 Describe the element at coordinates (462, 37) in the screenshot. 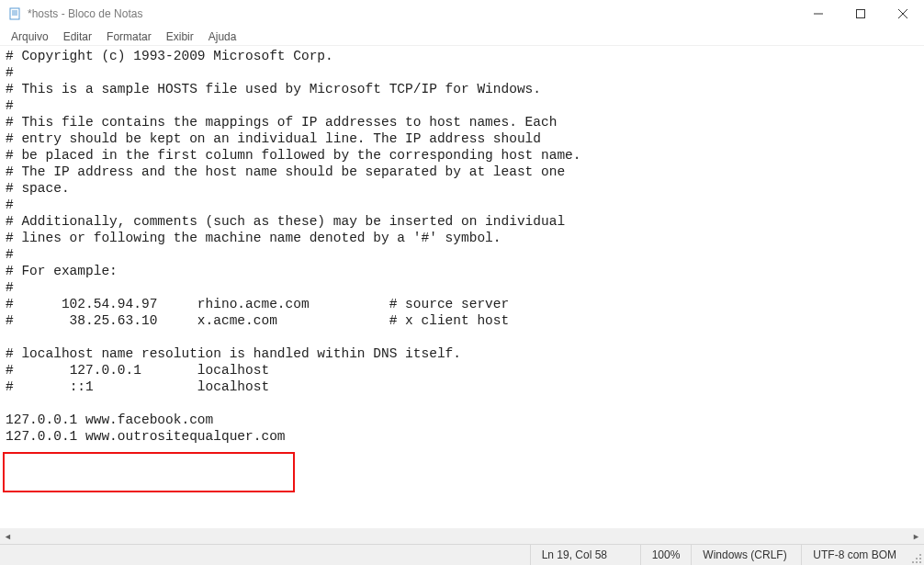

I see `menubar: Arquivo Editar Formatar Exibir Ajuda` at that location.